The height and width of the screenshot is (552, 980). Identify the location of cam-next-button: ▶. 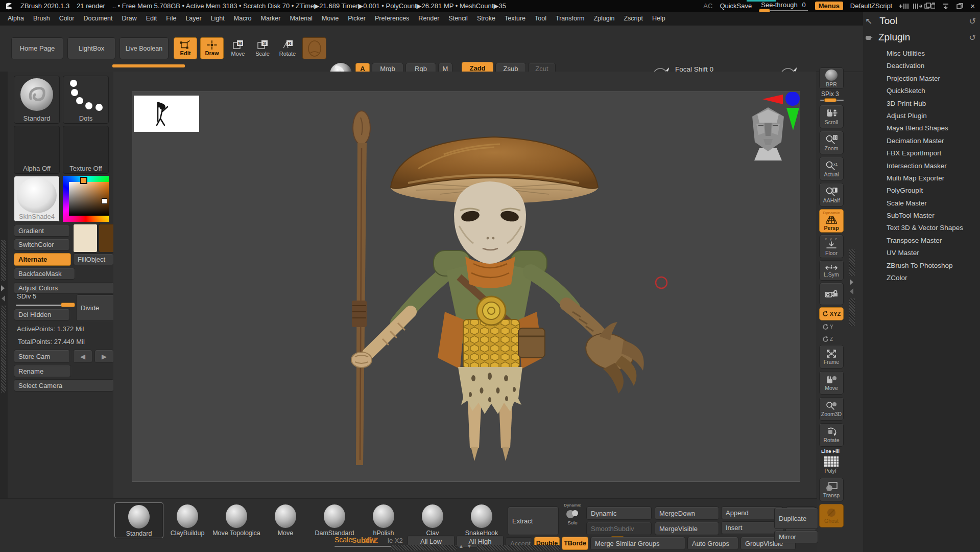
(104, 356).